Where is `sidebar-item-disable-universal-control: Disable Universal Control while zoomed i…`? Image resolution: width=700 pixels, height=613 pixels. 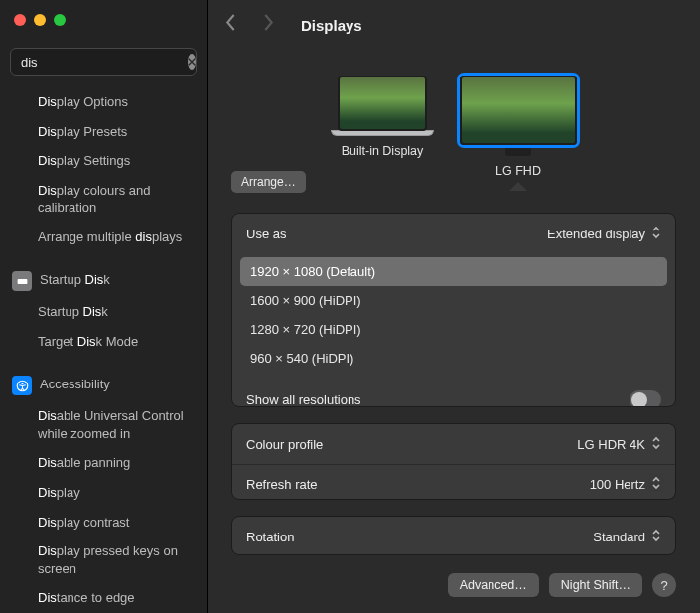
sidebar-item-disable-universal-control: Disable Universal Control while zoomed i… is located at coordinates (103, 425).